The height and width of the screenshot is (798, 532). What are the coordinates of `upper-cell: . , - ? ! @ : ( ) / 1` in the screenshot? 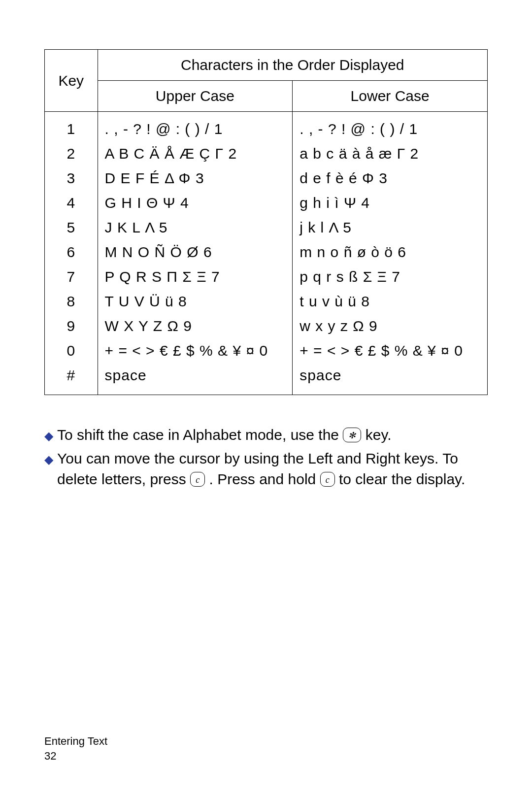 It's located at (199, 129).